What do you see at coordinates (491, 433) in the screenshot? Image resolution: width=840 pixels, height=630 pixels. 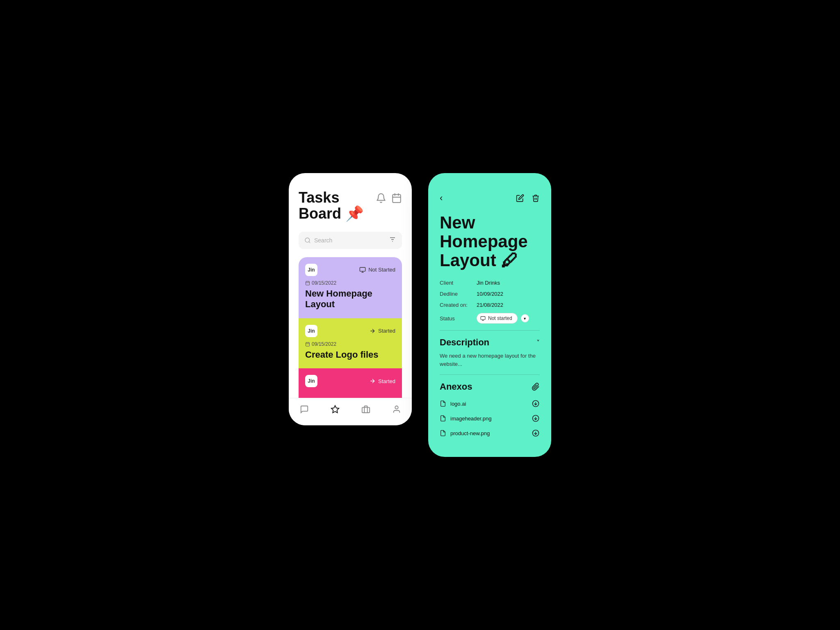 I see `file-name-3: product-new.png` at bounding box center [491, 433].